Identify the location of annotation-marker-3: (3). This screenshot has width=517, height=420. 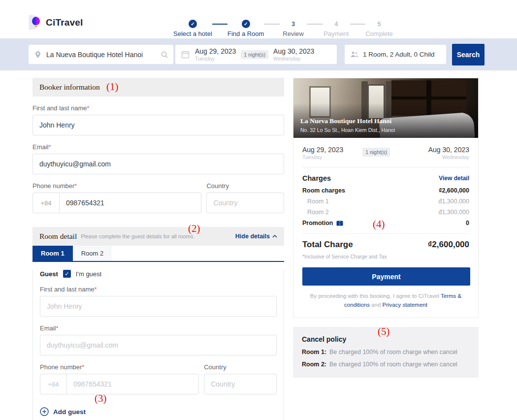
(100, 399).